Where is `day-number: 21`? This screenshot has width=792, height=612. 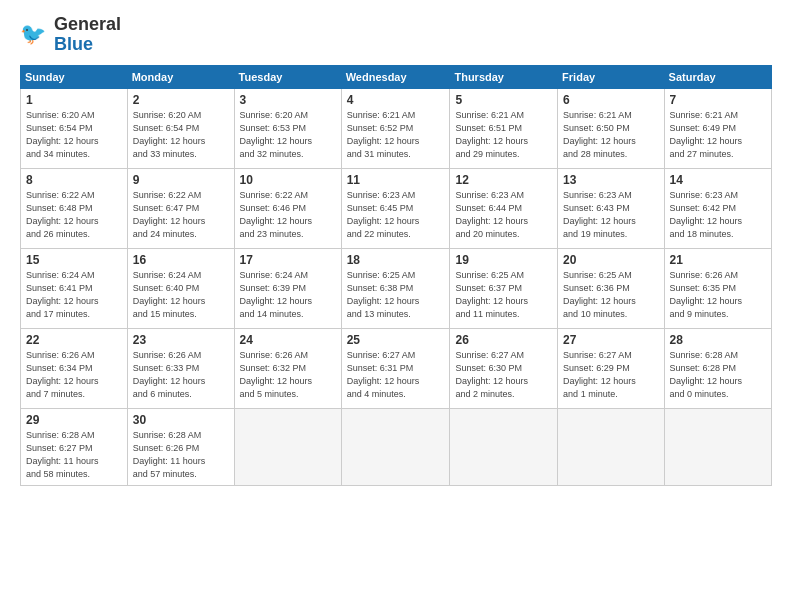 day-number: 21 is located at coordinates (718, 260).